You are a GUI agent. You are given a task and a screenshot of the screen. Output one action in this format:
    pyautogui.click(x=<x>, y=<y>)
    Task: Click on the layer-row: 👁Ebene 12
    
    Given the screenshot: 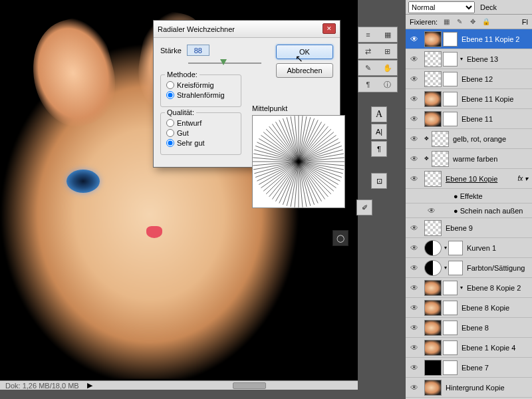 What is the action you would take?
    pyautogui.click(x=469, y=79)
    